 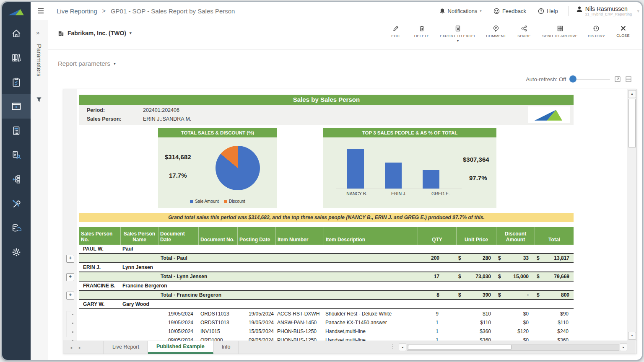 What do you see at coordinates (371, 323) in the screenshot?
I see `table-cell: Panache KX-T1450 answer` at bounding box center [371, 323].